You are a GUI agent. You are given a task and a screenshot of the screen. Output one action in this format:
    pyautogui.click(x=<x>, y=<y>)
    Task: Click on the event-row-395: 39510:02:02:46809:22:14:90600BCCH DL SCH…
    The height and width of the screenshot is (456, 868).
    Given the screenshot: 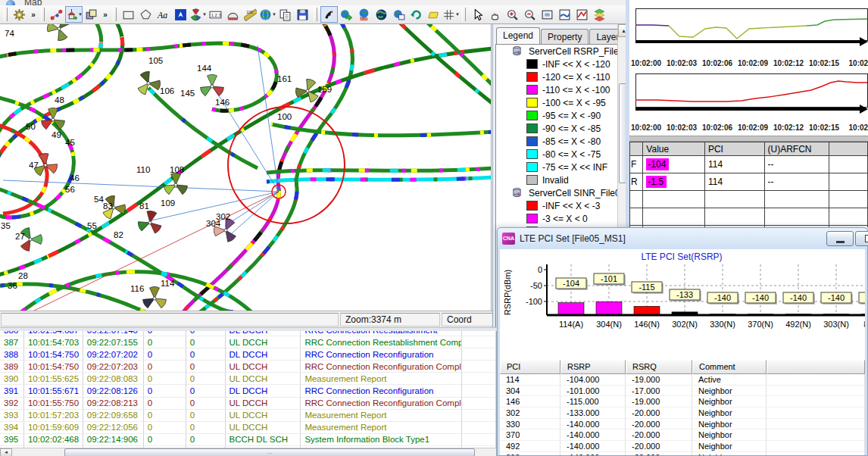 What is the action you would take?
    pyautogui.click(x=248, y=440)
    